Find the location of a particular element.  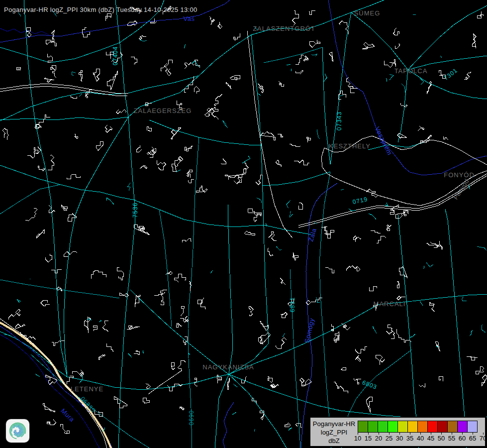

city-label: SÜMEG is located at coordinates (367, 13).